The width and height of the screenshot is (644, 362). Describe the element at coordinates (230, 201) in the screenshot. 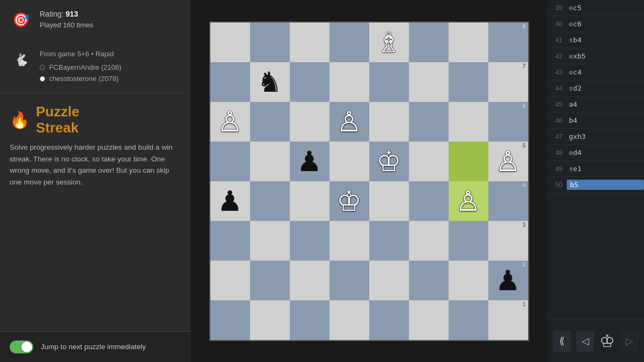

I see `cell-4-0: ♟` at that location.